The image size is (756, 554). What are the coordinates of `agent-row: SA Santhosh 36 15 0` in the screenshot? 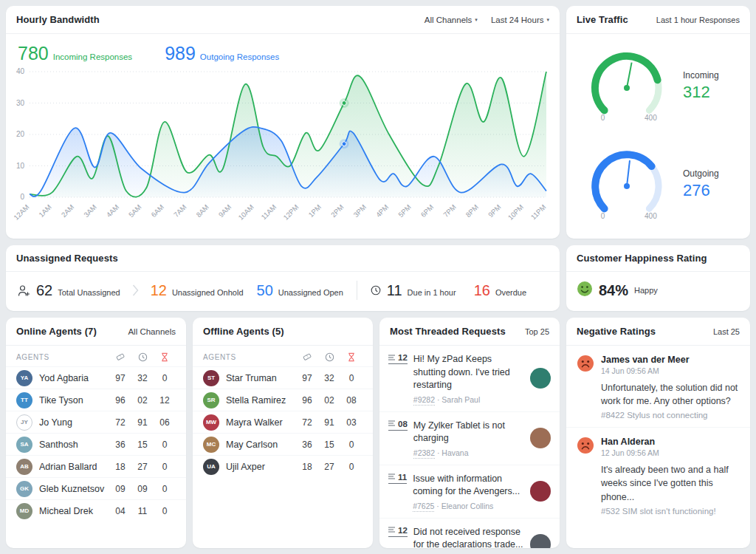 It's located at (96, 444).